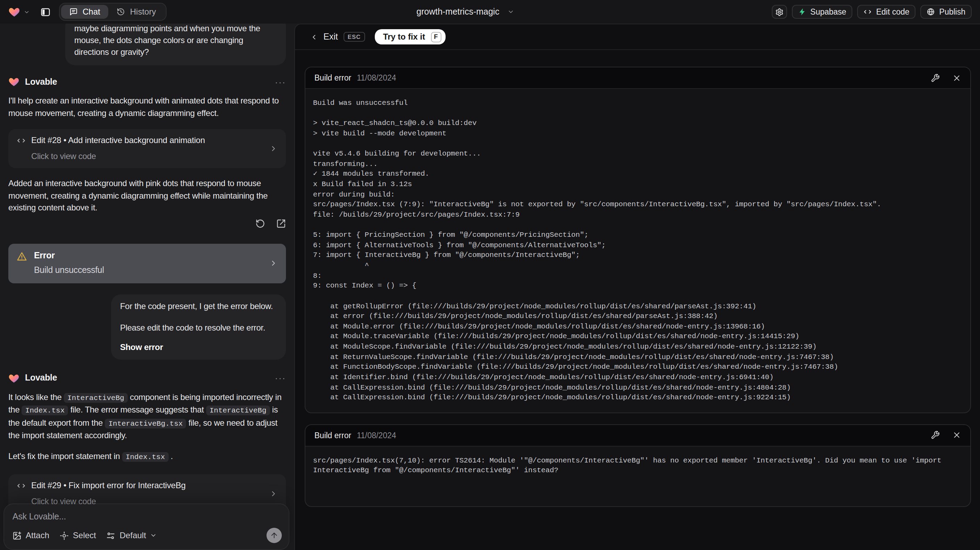 The image size is (980, 550). Describe the element at coordinates (137, 12) in the screenshot. I see `tab-history: History` at that location.